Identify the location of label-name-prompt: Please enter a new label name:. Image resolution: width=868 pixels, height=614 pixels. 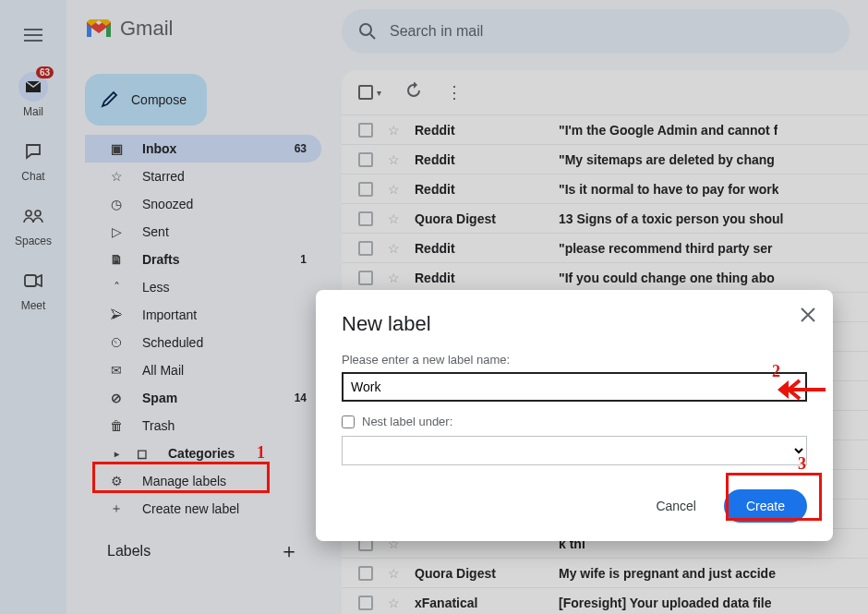
(574, 360).